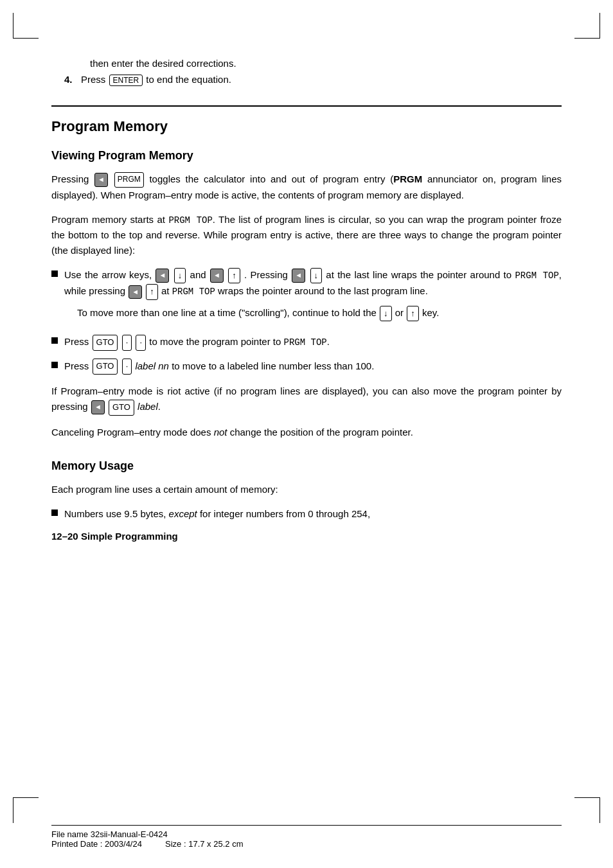 The width and height of the screenshot is (613, 868). I want to click on down-arrow-key-b1c: ↓, so click(316, 276).